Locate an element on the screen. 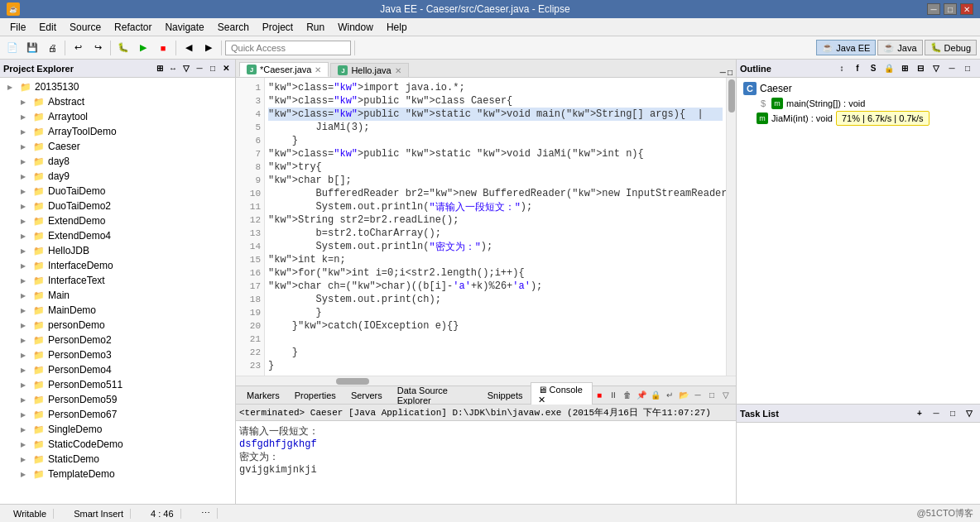 This screenshot has width=980, height=522. back-button: ◀ is located at coordinates (189, 48).